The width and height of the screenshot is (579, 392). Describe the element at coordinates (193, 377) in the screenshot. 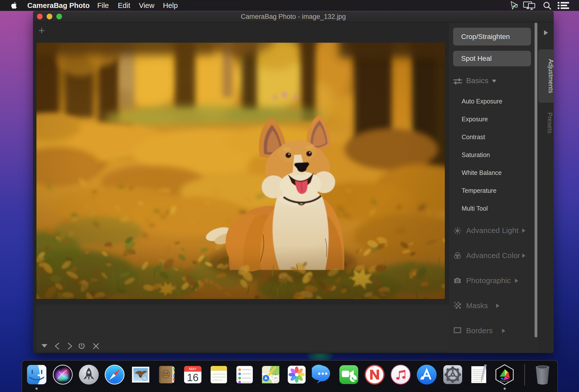

I see `svg-text: 16` at that location.